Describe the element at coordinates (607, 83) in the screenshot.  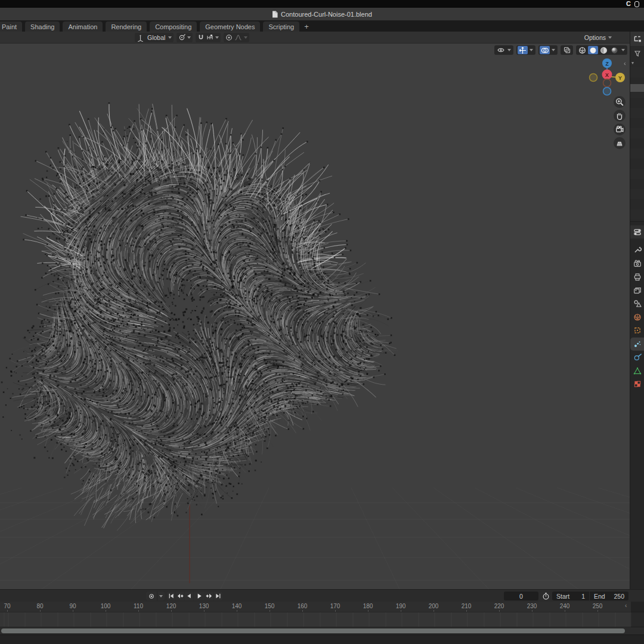
I see `gizmo-x-neg-axis` at that location.